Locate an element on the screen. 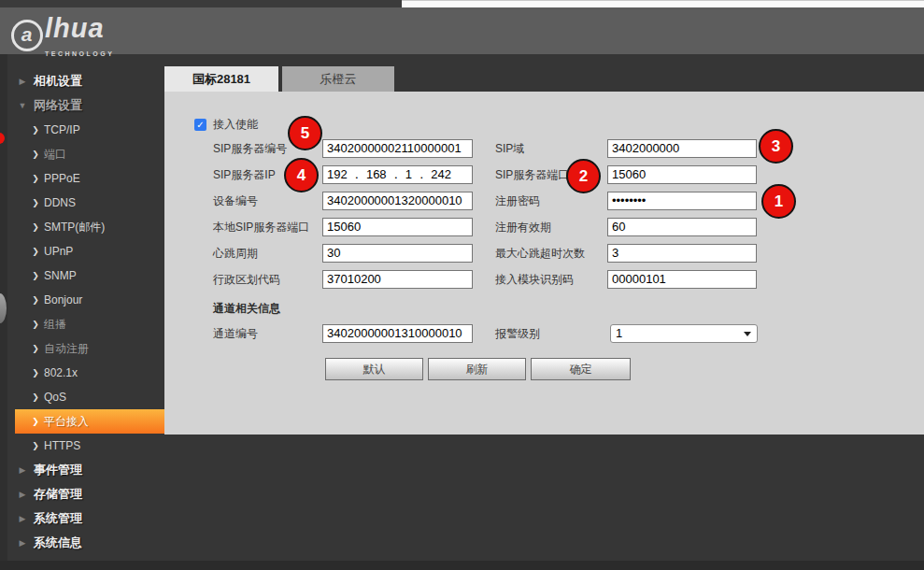  max-heartbeat-timeout-input: 3 is located at coordinates (682, 253).